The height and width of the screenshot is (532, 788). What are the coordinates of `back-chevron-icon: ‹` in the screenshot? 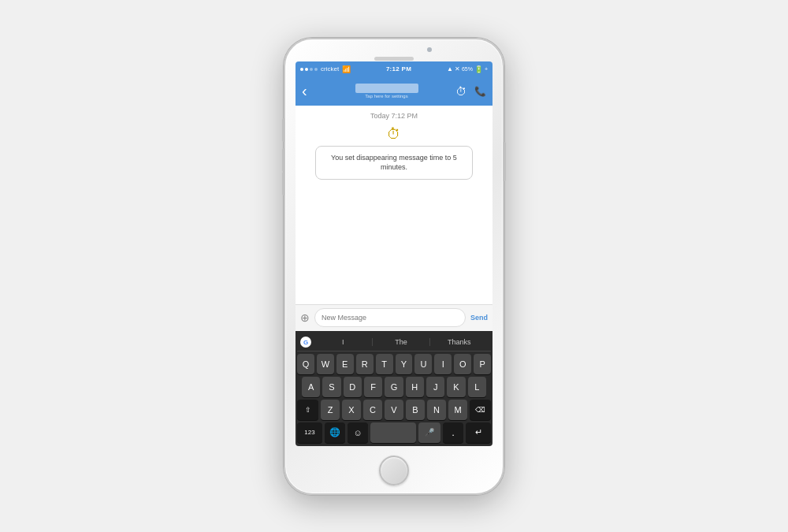 It's located at (304, 91).